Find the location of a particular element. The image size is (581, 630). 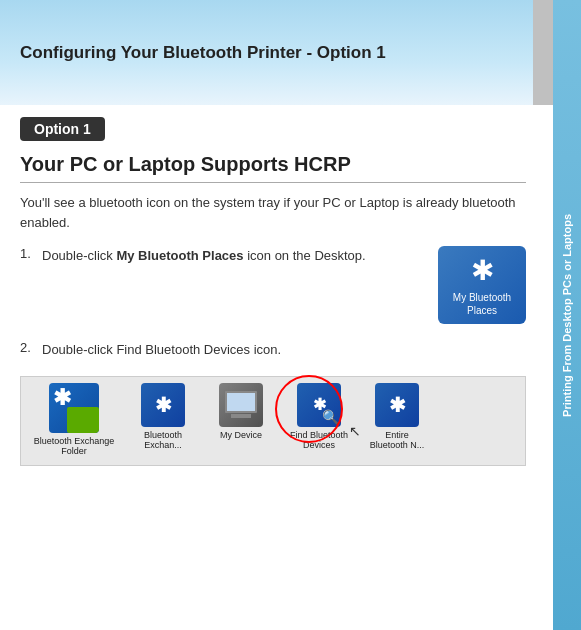

bt-symbol-icon: ✱ is located at coordinates (62, 398).